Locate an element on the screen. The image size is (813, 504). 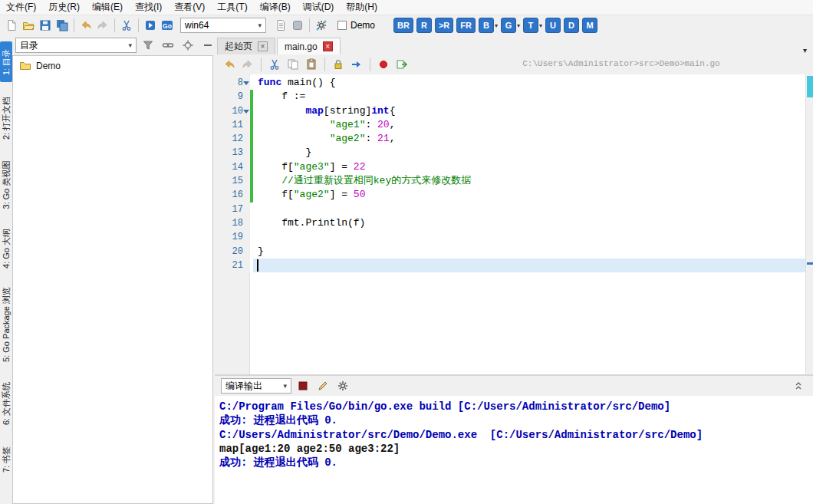
menu-item: 历史(R) is located at coordinates (64, 8).